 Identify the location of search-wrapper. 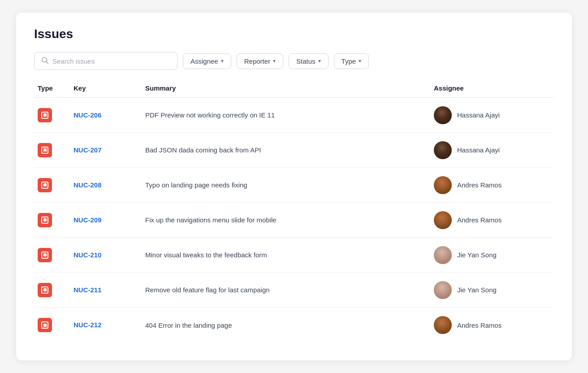
(106, 61).